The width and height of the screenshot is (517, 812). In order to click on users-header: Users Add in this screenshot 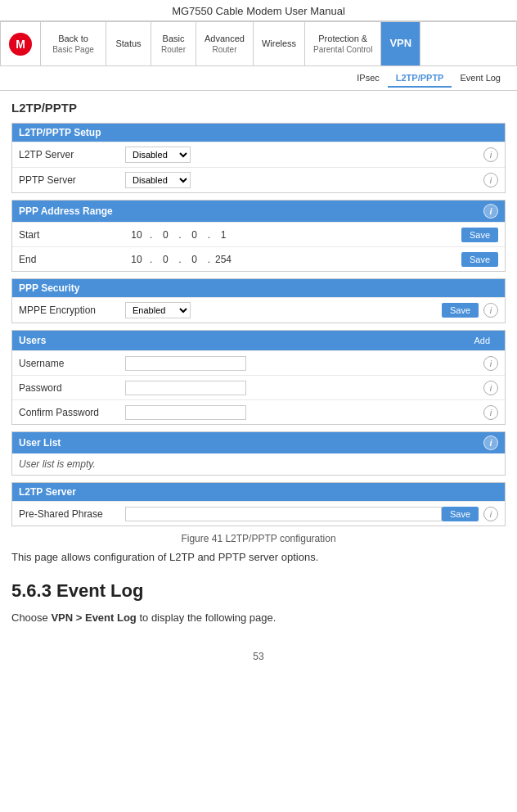, I will do `click(258, 341)`.